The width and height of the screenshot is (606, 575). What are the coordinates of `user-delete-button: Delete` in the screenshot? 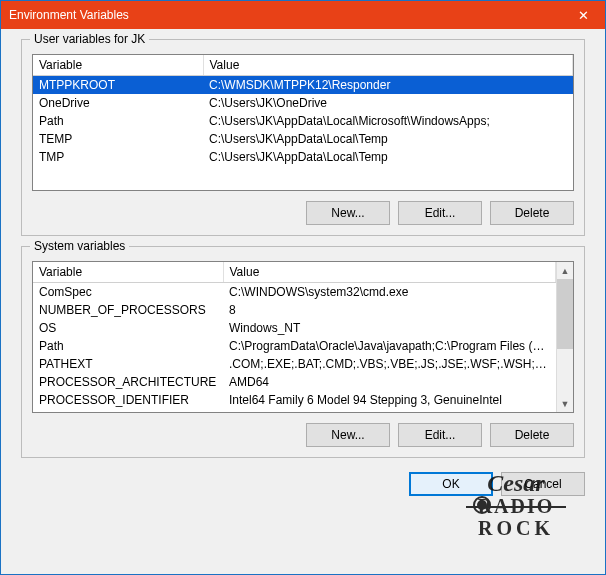 It's located at (532, 213).